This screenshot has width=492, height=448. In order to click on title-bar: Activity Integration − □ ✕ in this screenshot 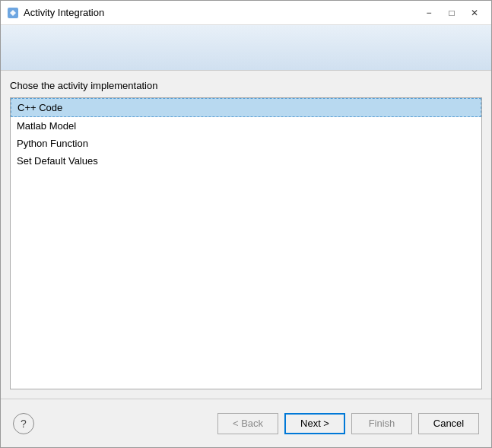, I will do `click(246, 13)`.